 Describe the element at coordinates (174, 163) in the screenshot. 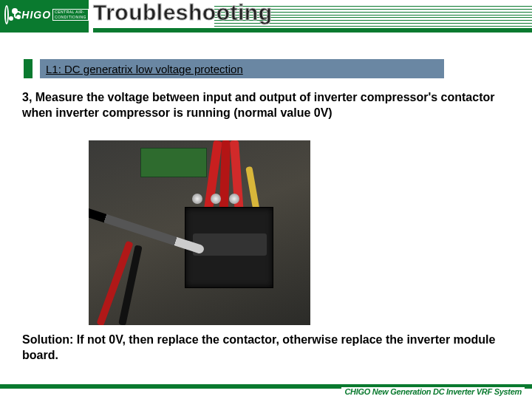

I see `circuit-board-icon` at that location.